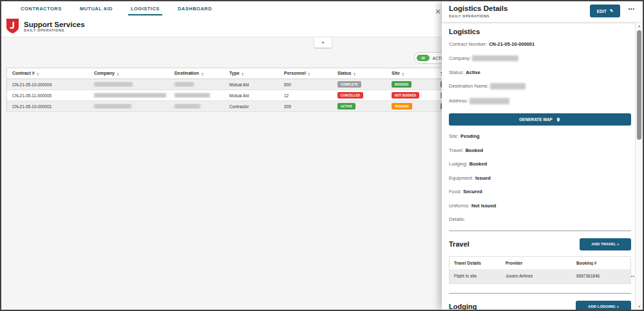 This screenshot has width=644, height=311. I want to click on panel-header: Logistics Details DAILY OPERATIONS EDIT …, so click(542, 12).